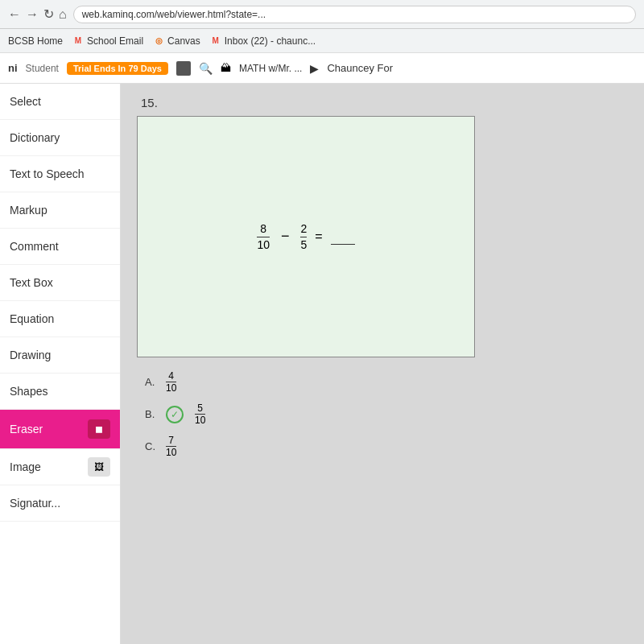 The width and height of the screenshot is (644, 644). I want to click on fraction-2: 2 5, so click(303, 237).